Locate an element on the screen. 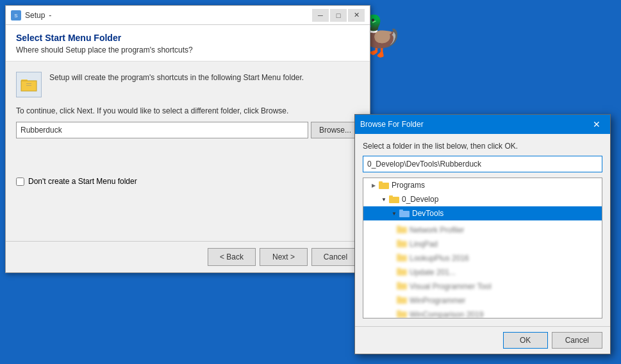 Image resolution: width=621 pixels, height=364 pixels. no-start-menu-checkbox is located at coordinates (21, 182).